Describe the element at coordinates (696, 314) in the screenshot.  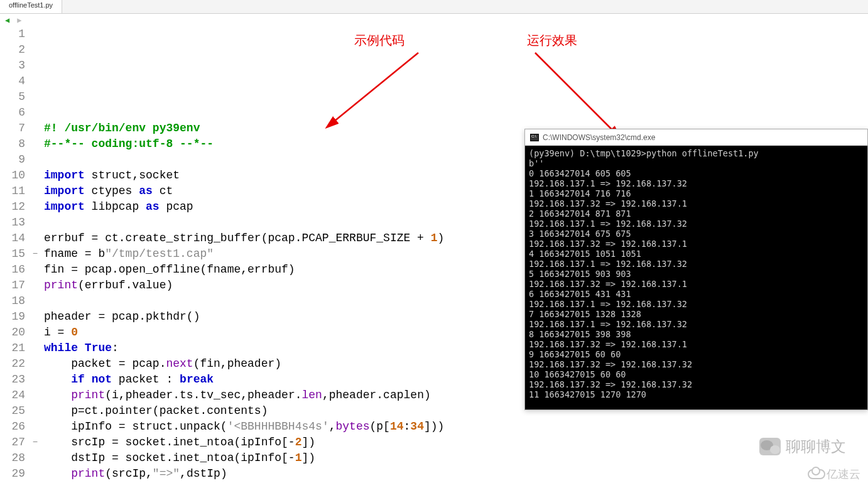
I see `terminal-line: 7 1663427015 1328 1328` at that location.